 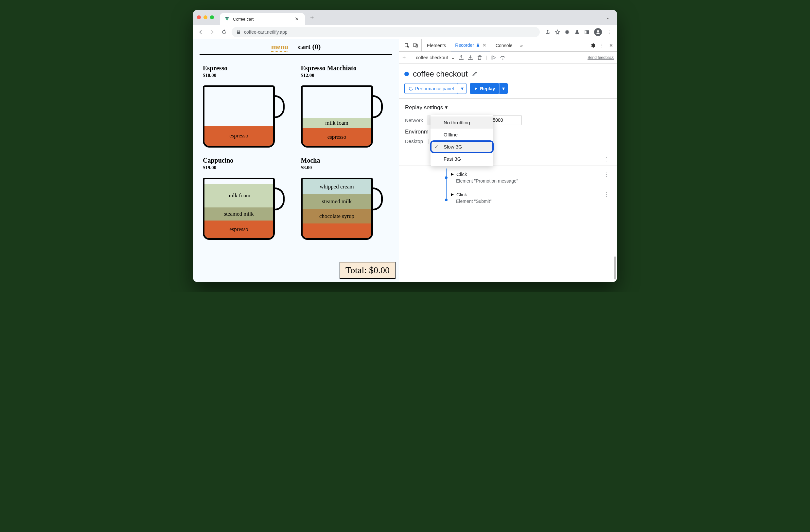 I want to click on chrome-menu-button: ⋮, so click(x=609, y=32).